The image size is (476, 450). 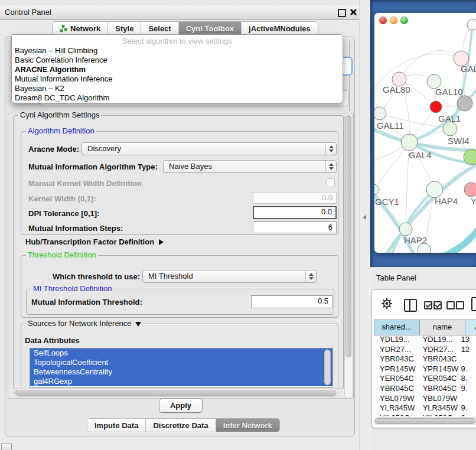 I want to click on gear-icon, so click(x=387, y=304).